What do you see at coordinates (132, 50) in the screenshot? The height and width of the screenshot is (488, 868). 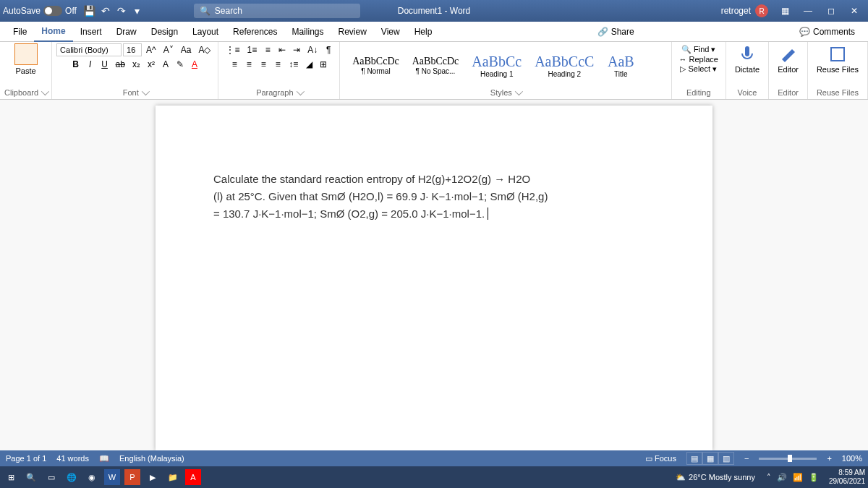 I see `font-size-select: 16` at bounding box center [132, 50].